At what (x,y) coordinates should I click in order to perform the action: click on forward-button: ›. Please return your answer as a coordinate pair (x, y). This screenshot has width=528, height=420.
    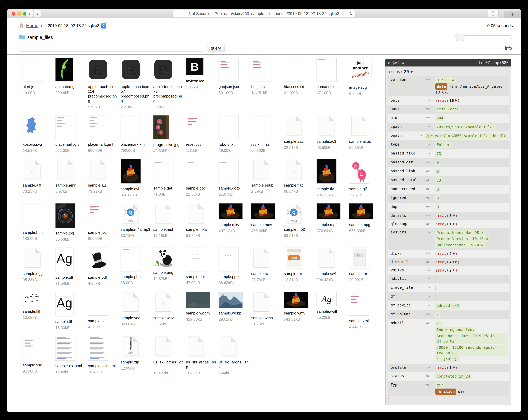
    Looking at the image, I should click on (37, 14).